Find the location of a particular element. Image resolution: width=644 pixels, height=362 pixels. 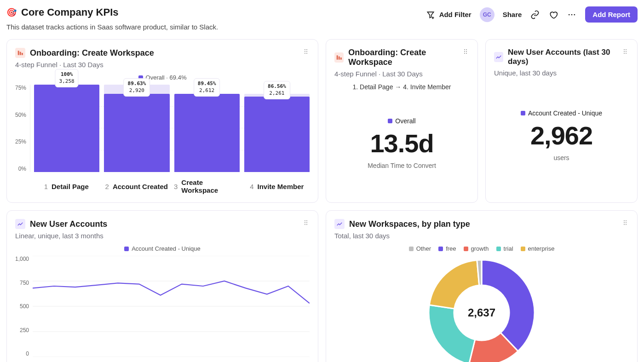

swatch-trial is located at coordinates (499, 249).